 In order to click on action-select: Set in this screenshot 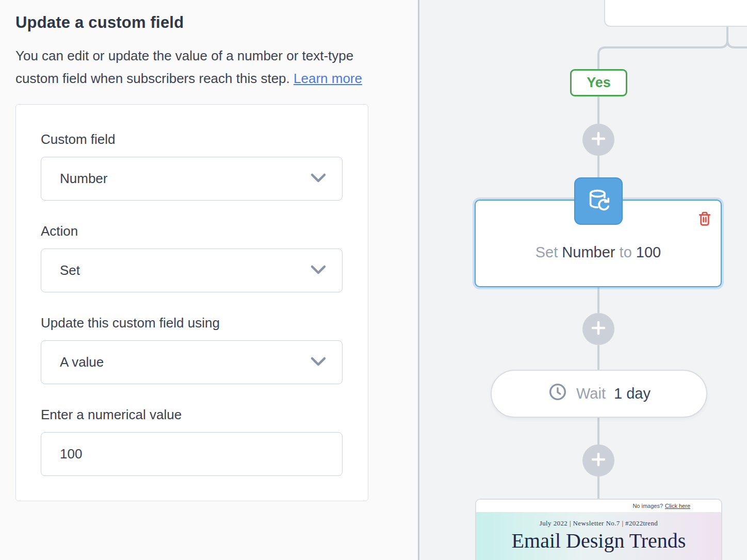, I will do `click(192, 270)`.